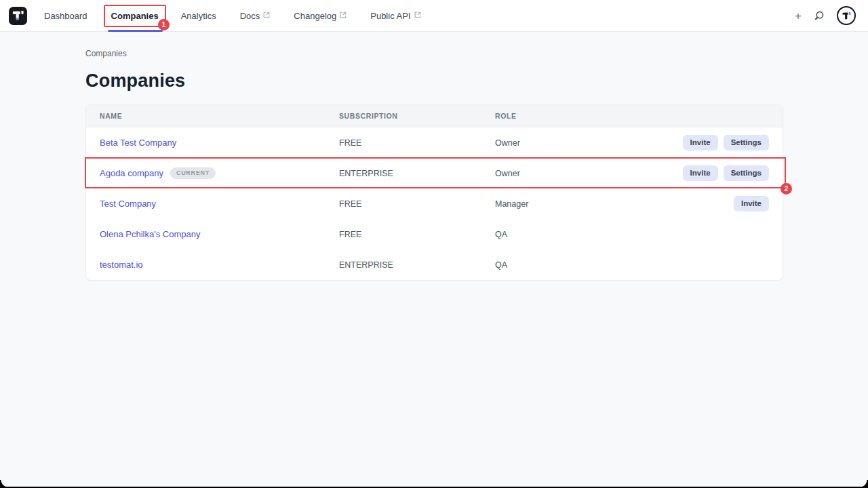 The image size is (868, 488). What do you see at coordinates (136, 31) in the screenshot?
I see `active-tab-underline` at bounding box center [136, 31].